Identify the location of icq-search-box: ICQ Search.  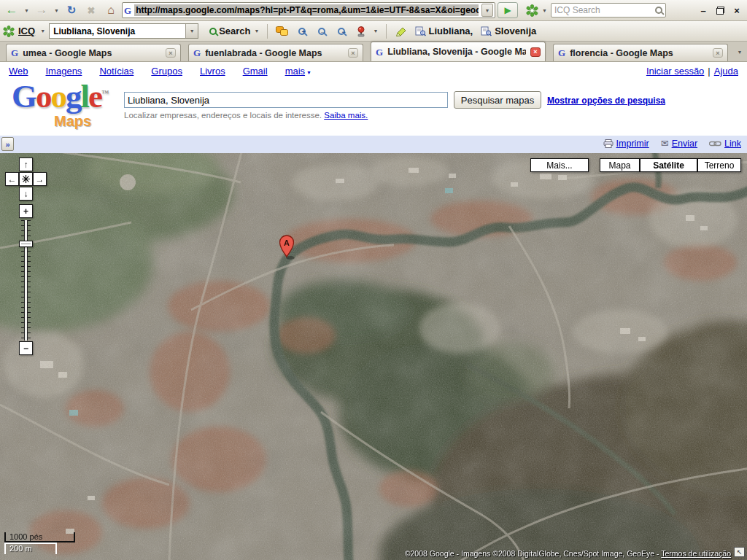
(608, 10).